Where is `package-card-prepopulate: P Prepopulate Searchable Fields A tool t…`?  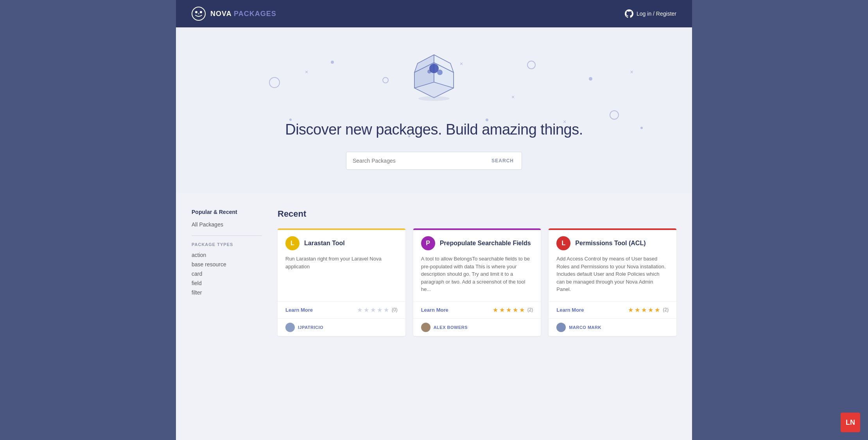 package-card-prepopulate: P Prepopulate Searchable Fields A tool t… is located at coordinates (477, 282).